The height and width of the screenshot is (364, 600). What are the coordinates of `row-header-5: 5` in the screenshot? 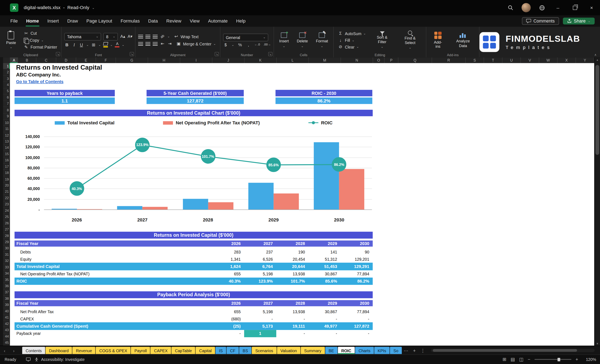 It's located at (7, 91).